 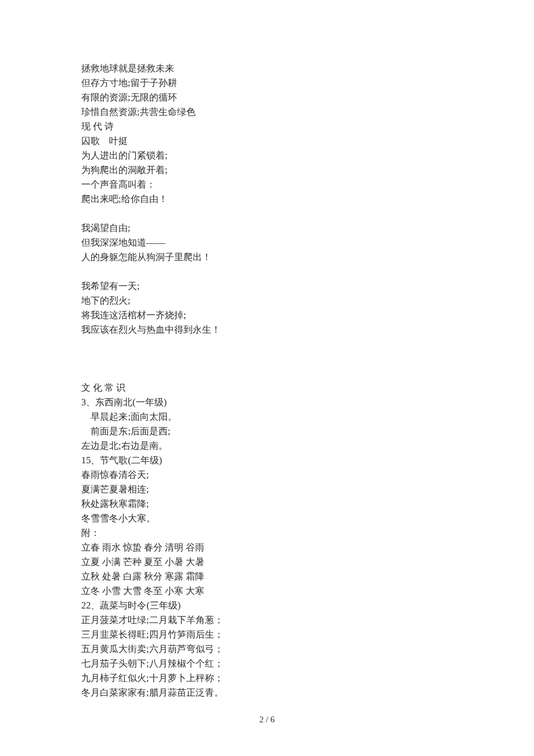 What do you see at coordinates (267, 475) in the screenshot?
I see `body-line: 春雨惊春清谷天;` at bounding box center [267, 475].